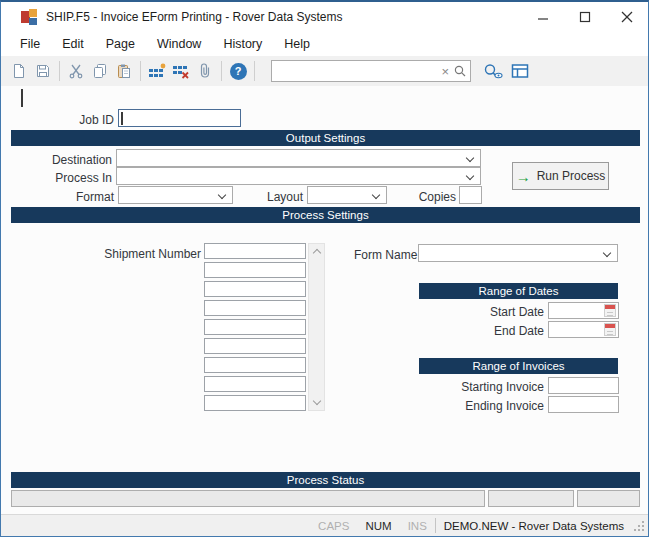  I want to click on lookup-icon, so click(494, 72).